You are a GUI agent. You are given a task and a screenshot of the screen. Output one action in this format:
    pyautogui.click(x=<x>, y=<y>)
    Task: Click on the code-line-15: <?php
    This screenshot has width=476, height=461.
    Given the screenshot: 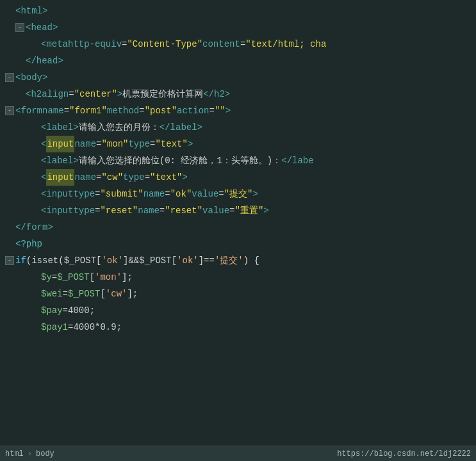 What is the action you would take?
    pyautogui.click(x=238, y=244)
    